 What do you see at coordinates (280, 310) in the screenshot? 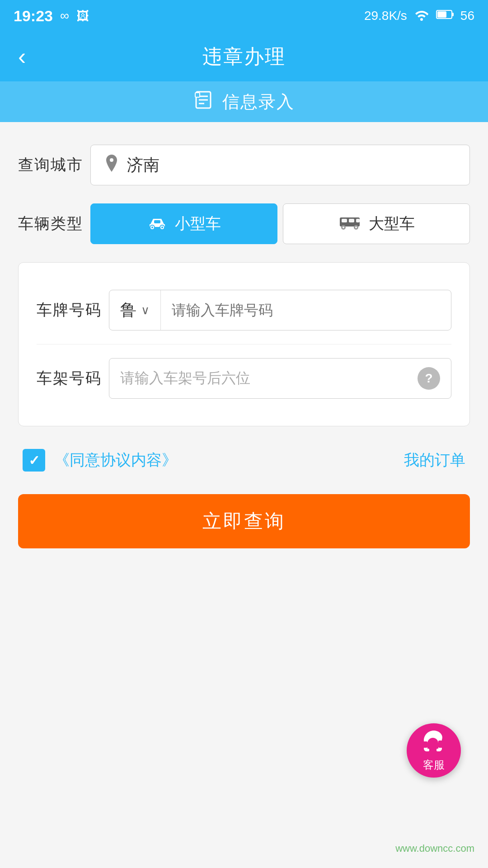
I see `plate-input-wrapper: 鲁 ∨` at bounding box center [280, 310].